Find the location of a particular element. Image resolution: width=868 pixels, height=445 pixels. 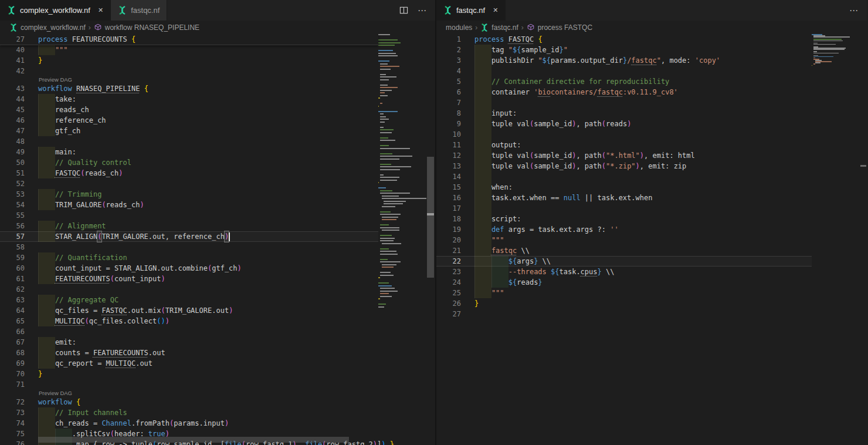

code-line-74: 74ch_reads = Channel.fromPath(params.inp… is located at coordinates (189, 423).